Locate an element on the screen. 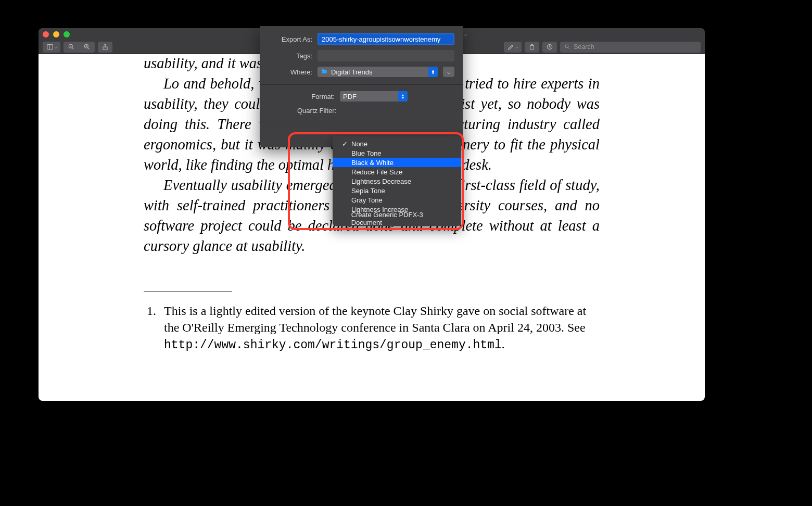 Image resolution: width=812 pixels, height=506 pixels. footnote-number: 1. is located at coordinates (150, 328).